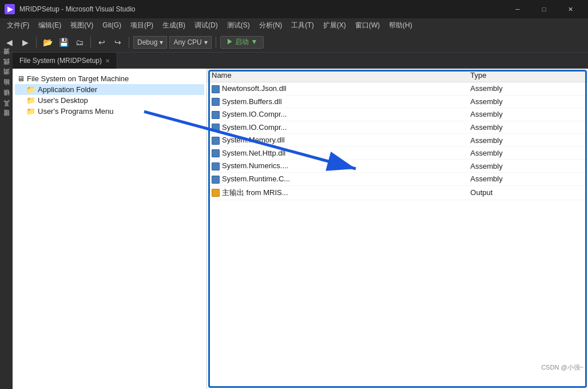  Describe the element at coordinates (78, 79) in the screenshot. I see `tree-root-label: File System on Target Machine` at that location.